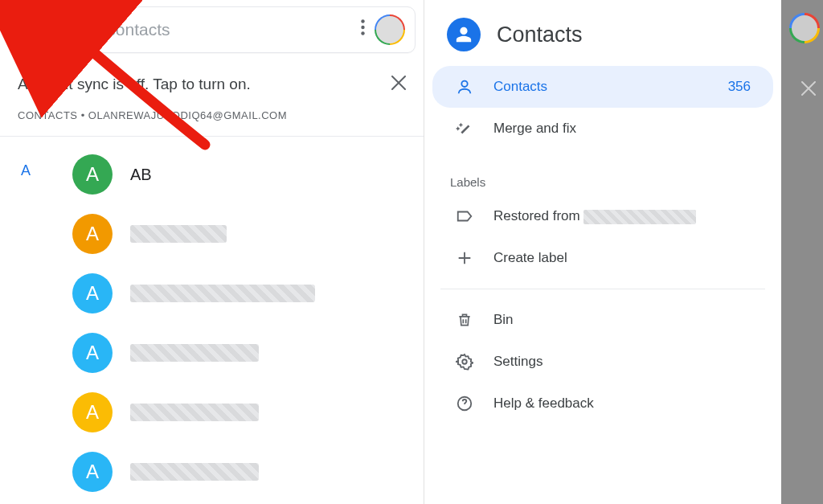 The image size is (823, 504). Describe the element at coordinates (200, 30) in the screenshot. I see `search-input: Search contacts` at that location.